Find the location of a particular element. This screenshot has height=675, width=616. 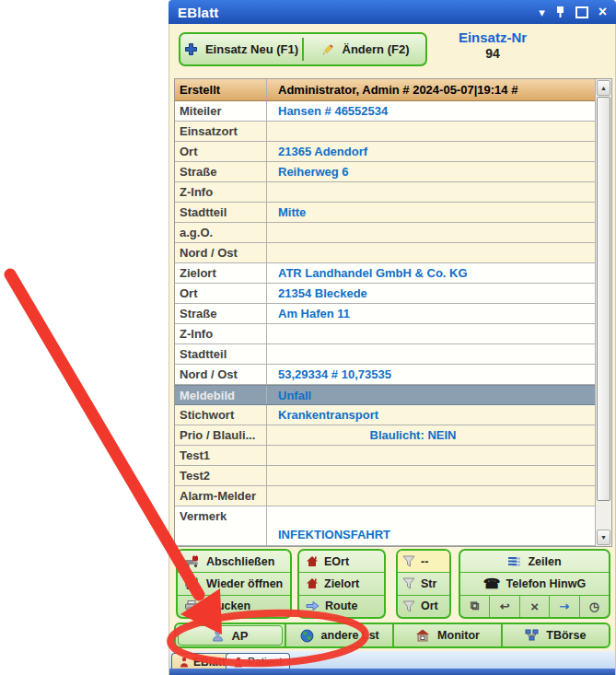

window-controls: ▾ × is located at coordinates (577, 12).